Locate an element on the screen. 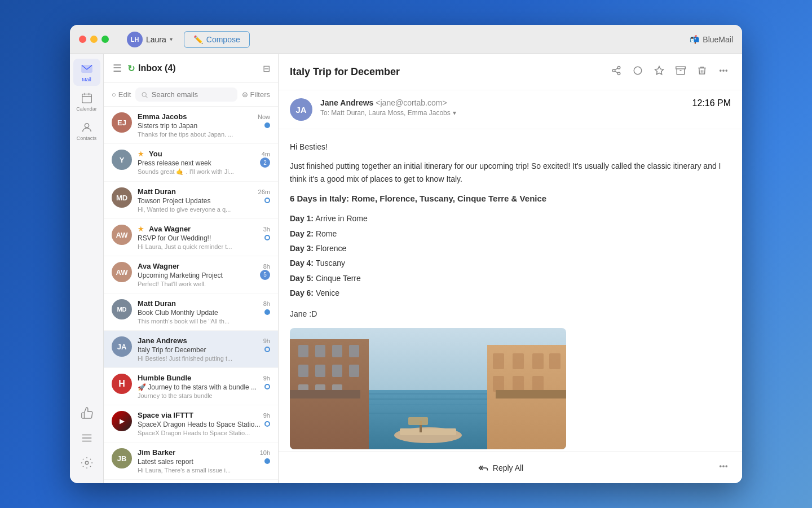 This screenshot has width=812, height=508. email-item-content: Matt Duran 26m Towson Project Updates Hi… is located at coordinates (204, 200).